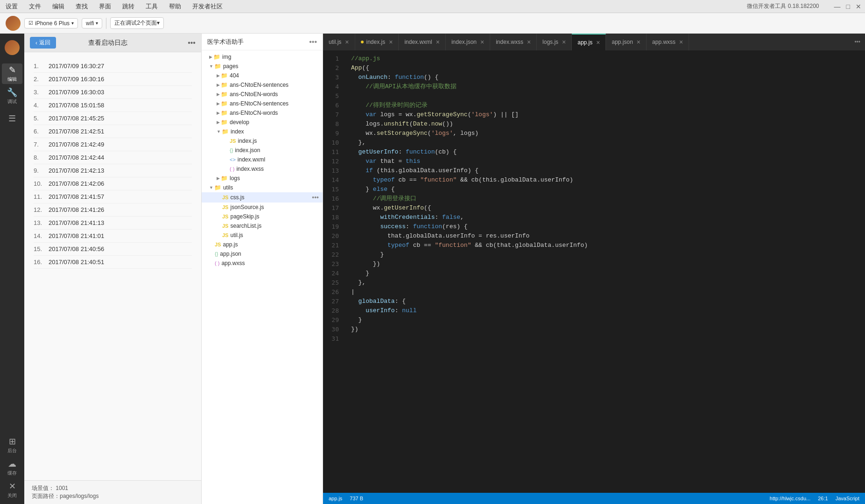 The image size is (865, 504). Describe the element at coordinates (510, 42) in the screenshot. I see `tab-label: index.wxss` at that location.